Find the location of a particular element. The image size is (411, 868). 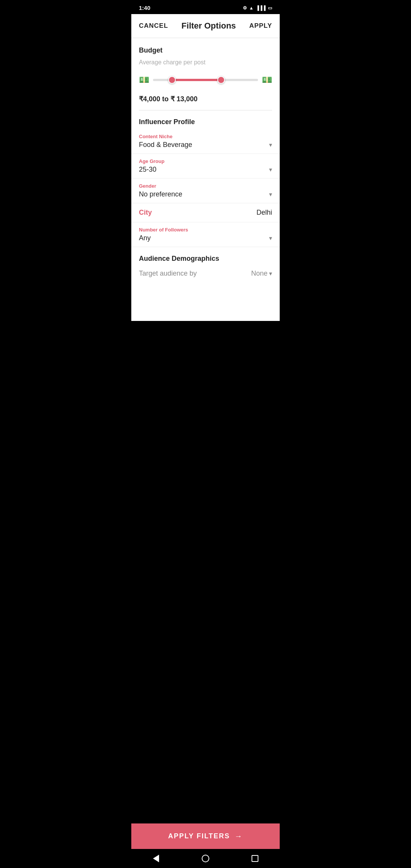

page-title: Filter Options is located at coordinates (209, 26).